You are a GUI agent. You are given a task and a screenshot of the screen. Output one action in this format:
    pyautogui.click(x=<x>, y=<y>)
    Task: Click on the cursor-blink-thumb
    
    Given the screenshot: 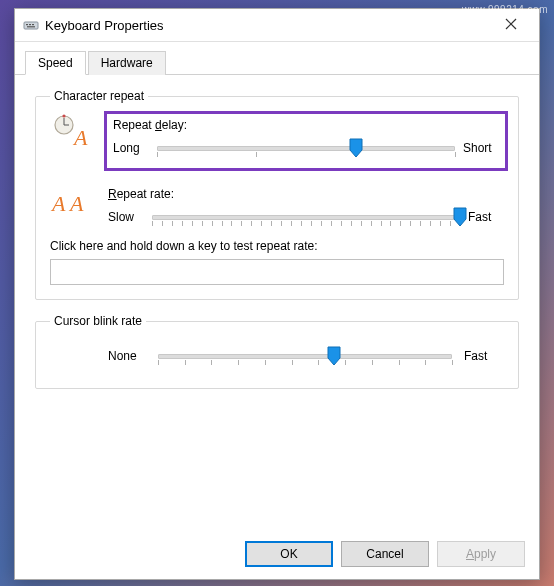 What is the action you would take?
    pyautogui.click(x=334, y=356)
    